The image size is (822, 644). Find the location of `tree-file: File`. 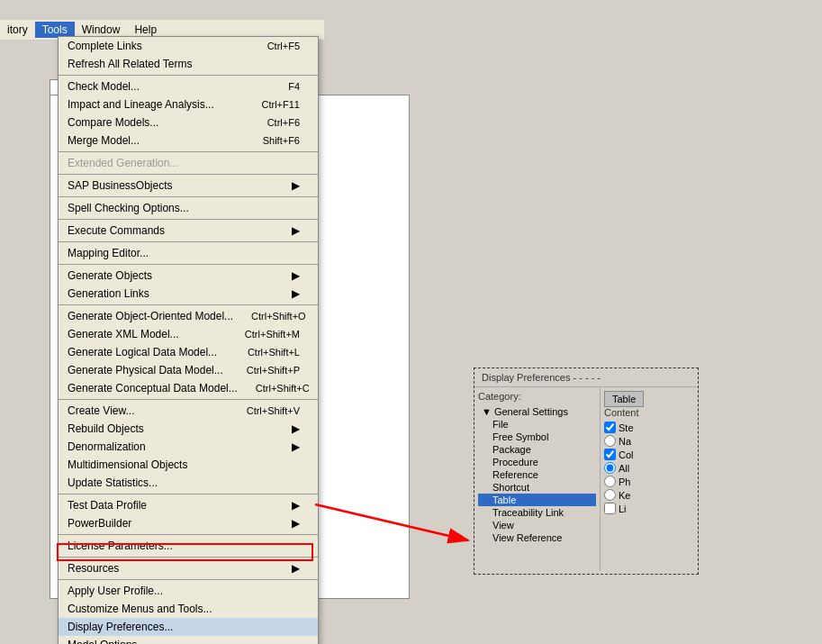

tree-file: File is located at coordinates (537, 424).